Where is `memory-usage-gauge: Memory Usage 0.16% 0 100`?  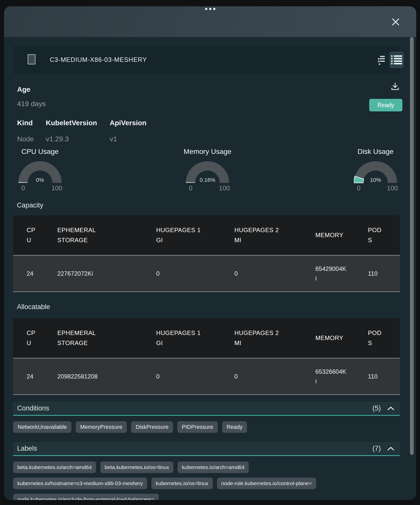 memory-usage-gauge: Memory Usage 0.16% 0 100 is located at coordinates (207, 172).